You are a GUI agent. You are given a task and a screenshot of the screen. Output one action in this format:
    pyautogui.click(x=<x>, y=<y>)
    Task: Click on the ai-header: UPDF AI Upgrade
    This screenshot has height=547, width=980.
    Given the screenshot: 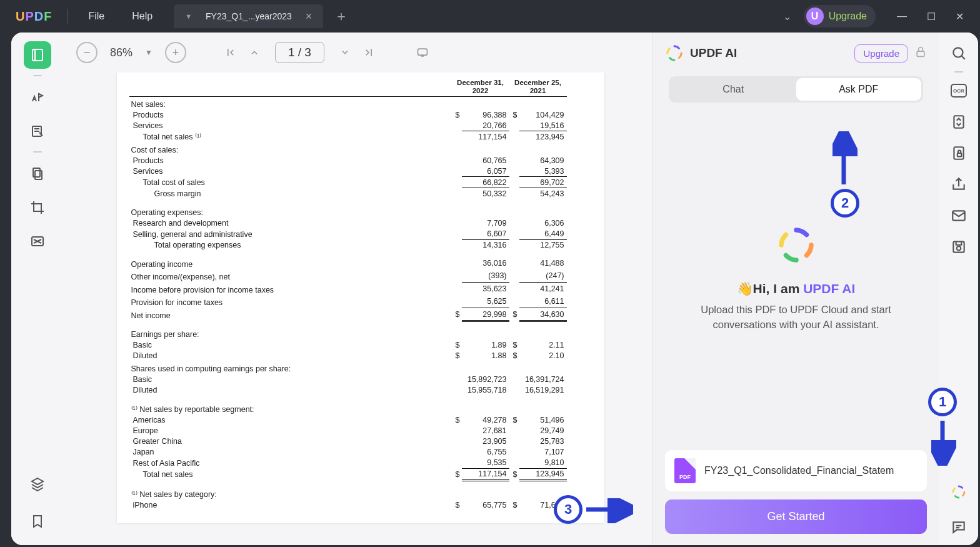 What is the action you would take?
    pyautogui.click(x=796, y=53)
    